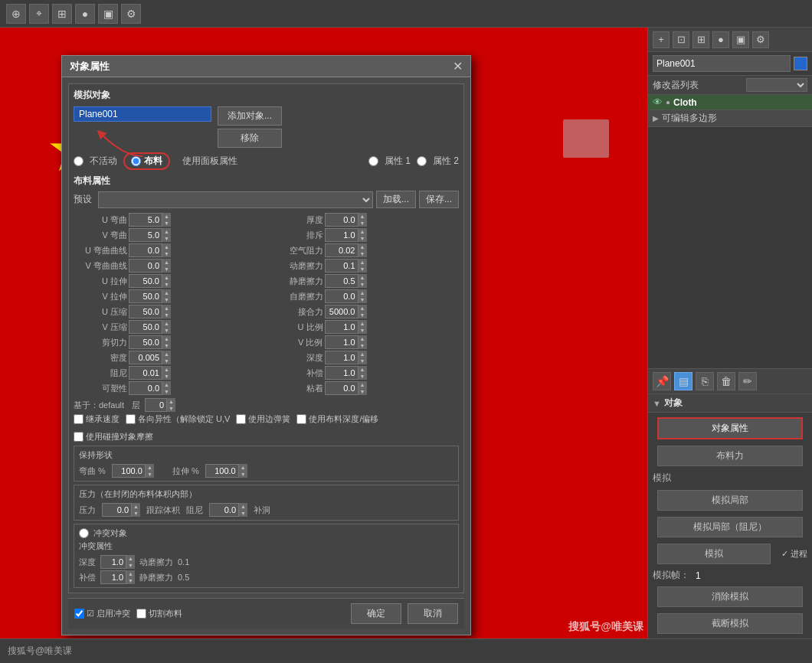  What do you see at coordinates (362, 216) in the screenshot?
I see `thickness-up: ▲` at bounding box center [362, 216].